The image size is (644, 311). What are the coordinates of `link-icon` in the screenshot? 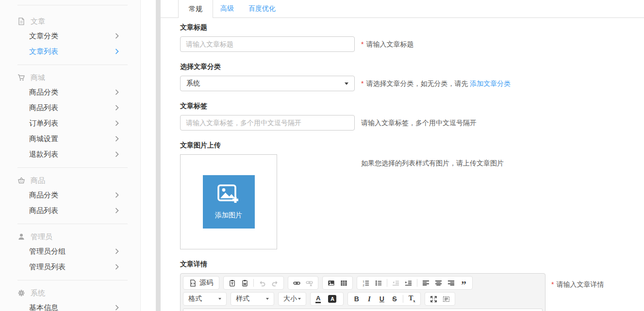 It's located at (297, 283).